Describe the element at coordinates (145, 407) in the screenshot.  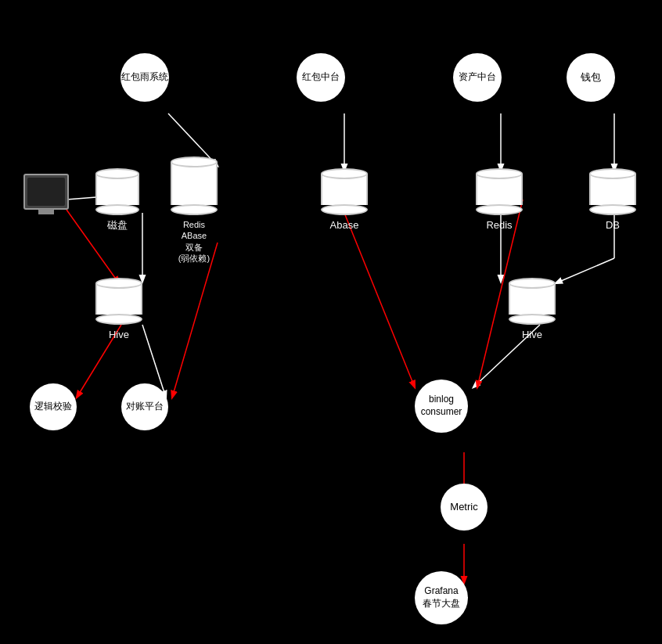
I see `circle-duizhang-pingtai: 对账平台` at that location.